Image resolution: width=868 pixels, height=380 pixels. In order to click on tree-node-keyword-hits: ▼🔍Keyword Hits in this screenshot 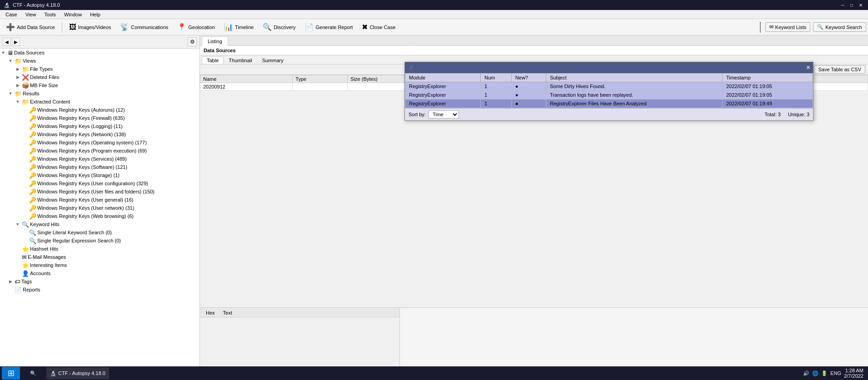, I will do `click(100, 224)`.